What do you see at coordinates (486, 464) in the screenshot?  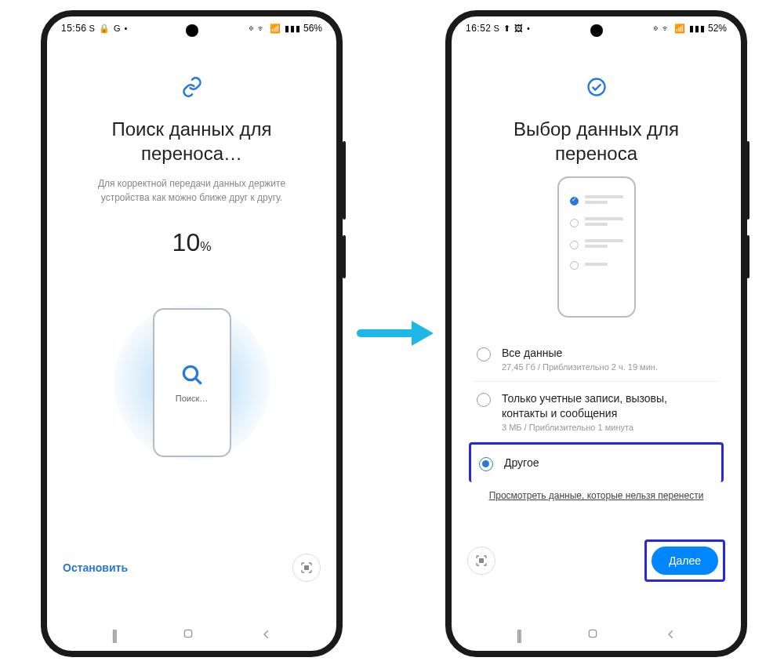 I see `radio-selected` at bounding box center [486, 464].